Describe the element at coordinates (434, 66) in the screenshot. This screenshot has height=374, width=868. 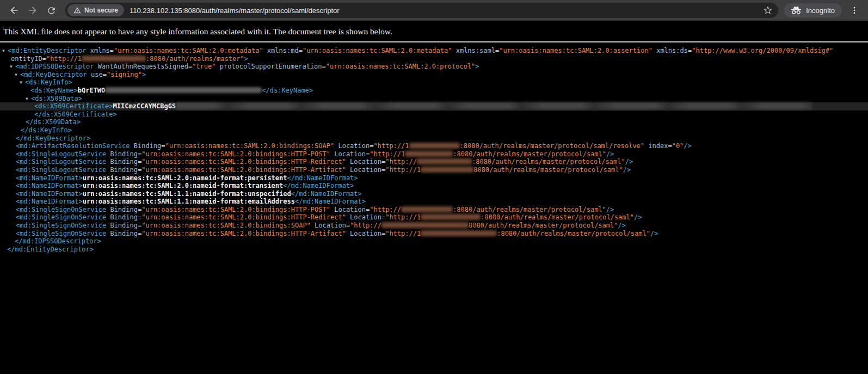
I see `xml-line: ▼<md:IDPSSODescriptor WantAuthnRequestsS…` at that location.